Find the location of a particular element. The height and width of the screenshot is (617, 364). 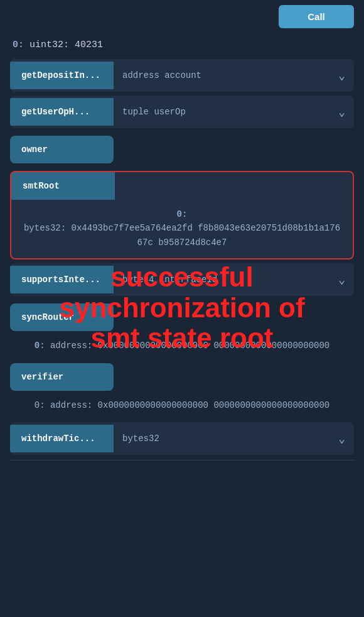

verifier-value: address: 0x0000000000000000000 000000000… is located at coordinates (190, 405).